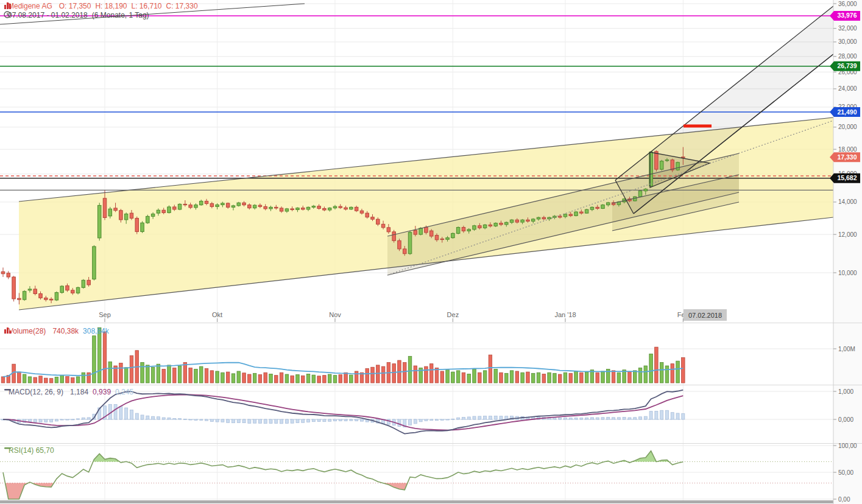 This screenshot has width=862, height=504. I want to click on svg-text: 21,490, so click(847, 112).